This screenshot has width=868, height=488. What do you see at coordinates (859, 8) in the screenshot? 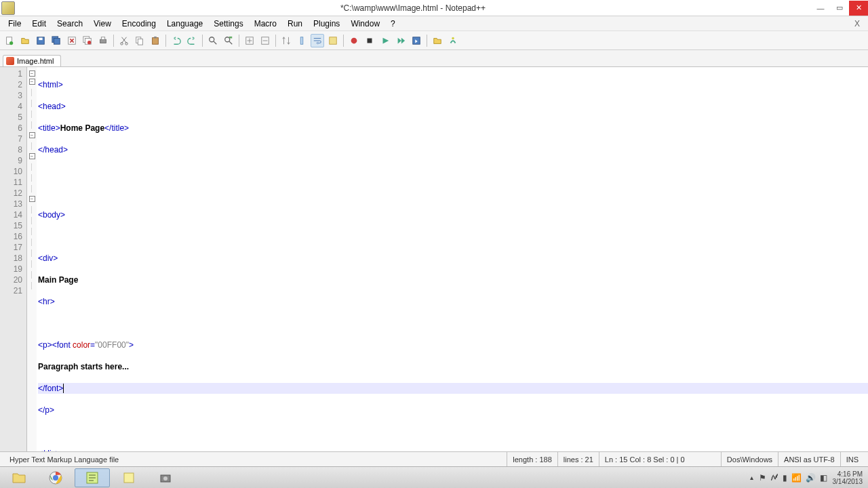
I see `close-button: ✕` at bounding box center [859, 8].